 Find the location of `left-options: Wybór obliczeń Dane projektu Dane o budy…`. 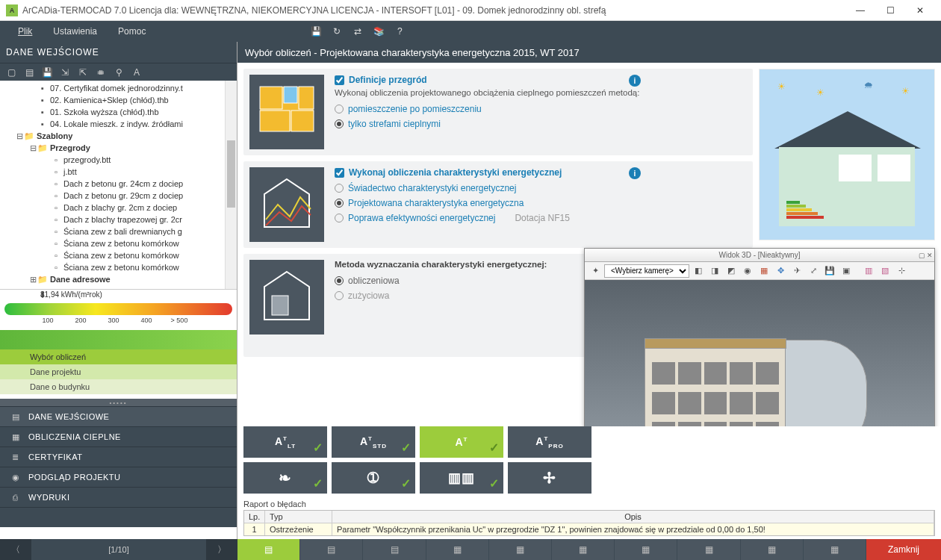

left-options: Wybór obliczeń Dane projektu Dane o budy… is located at coordinates (118, 372).